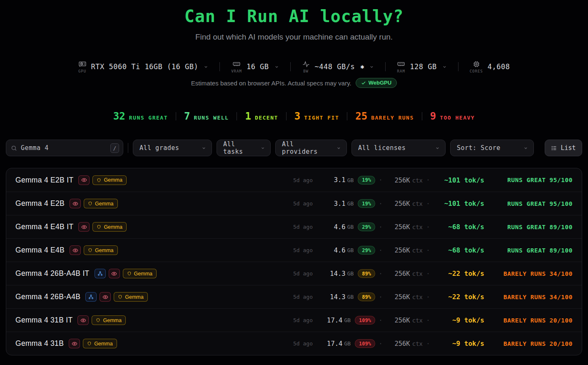  Describe the element at coordinates (335, 67) in the screenshot. I see `bandwidth-value: ~448 GB/s` at that location.